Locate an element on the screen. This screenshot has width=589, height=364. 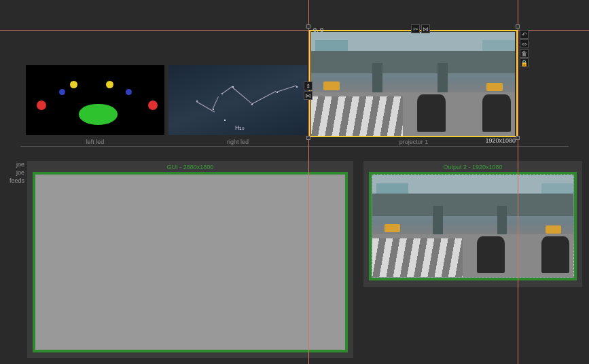
sidebar-line-1: joe is located at coordinates (13, 164).